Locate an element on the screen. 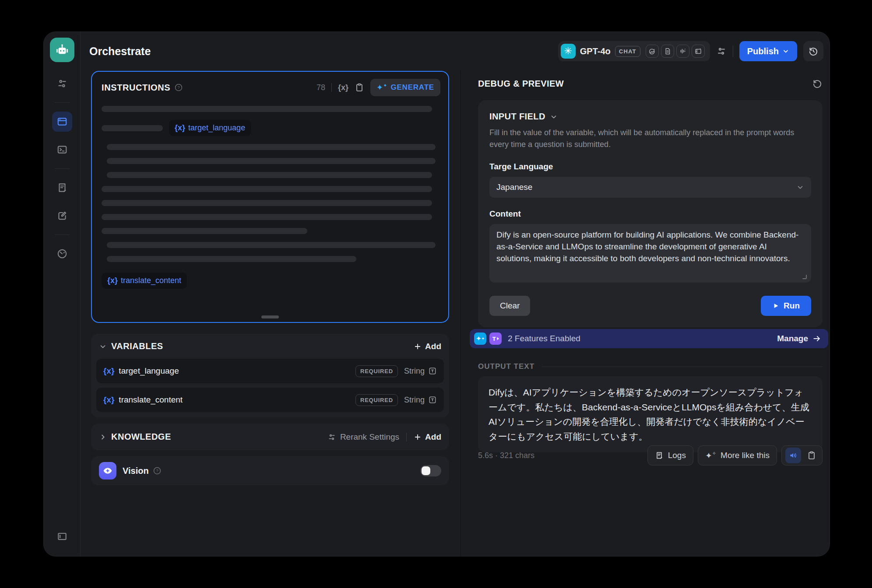 The height and width of the screenshot is (588, 872). openai-logo-icon: ✳ is located at coordinates (568, 51).